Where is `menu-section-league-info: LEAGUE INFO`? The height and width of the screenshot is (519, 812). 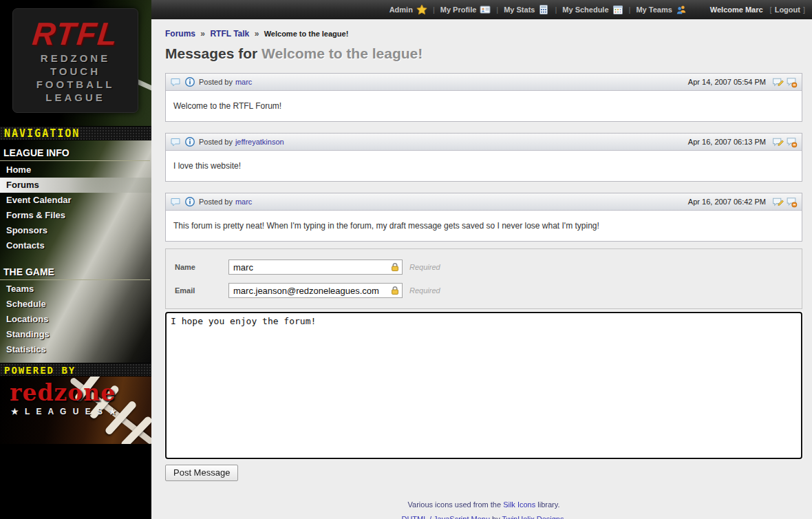
menu-section-league-info: LEAGUE INFO is located at coordinates (75, 151).